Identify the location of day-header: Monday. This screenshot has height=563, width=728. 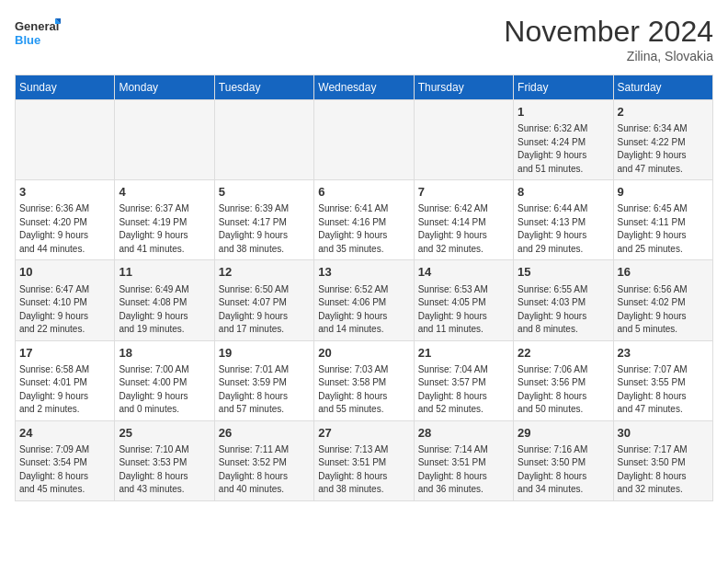
(165, 88).